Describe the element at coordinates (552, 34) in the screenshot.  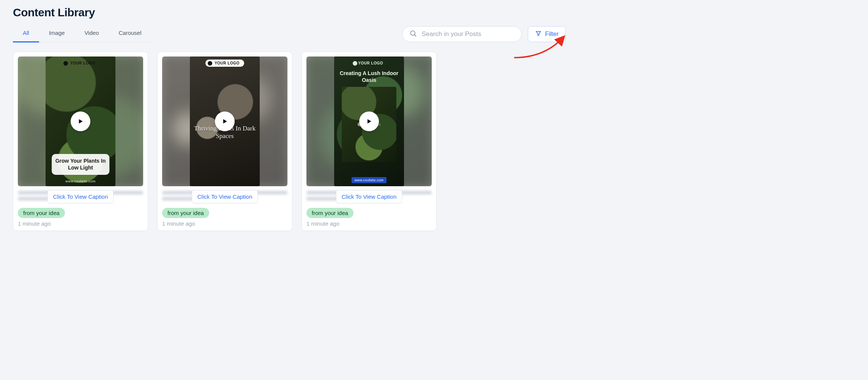
I see `filter-button-label: Filter` at that location.